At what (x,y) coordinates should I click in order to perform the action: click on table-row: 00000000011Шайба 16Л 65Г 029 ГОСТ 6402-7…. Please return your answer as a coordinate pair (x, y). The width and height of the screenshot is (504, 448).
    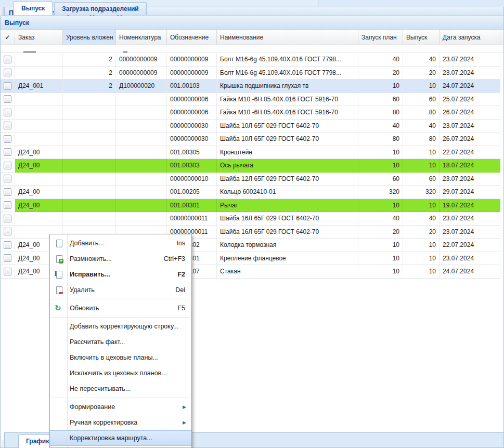
    Looking at the image, I should click on (252, 219).